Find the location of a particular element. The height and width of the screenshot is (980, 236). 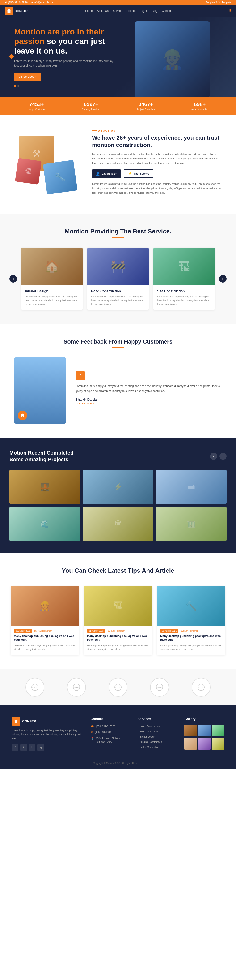

blog-card-1: 👷 01 August 2021 By: Karl Heineman Many … is located at coordinates (45, 621).